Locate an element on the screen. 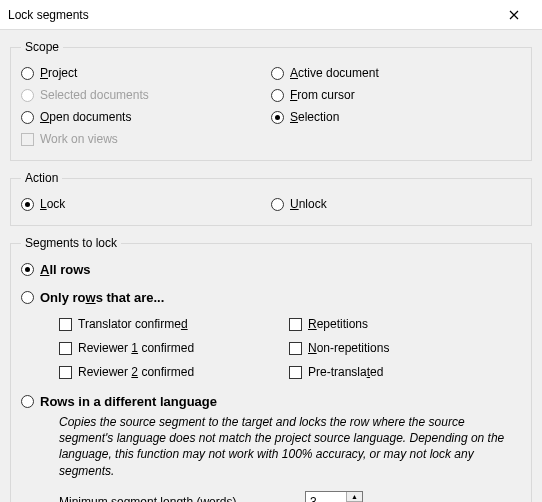 This screenshot has height=502, width=542. scope-open-documents-label: Open documents is located at coordinates (86, 117).